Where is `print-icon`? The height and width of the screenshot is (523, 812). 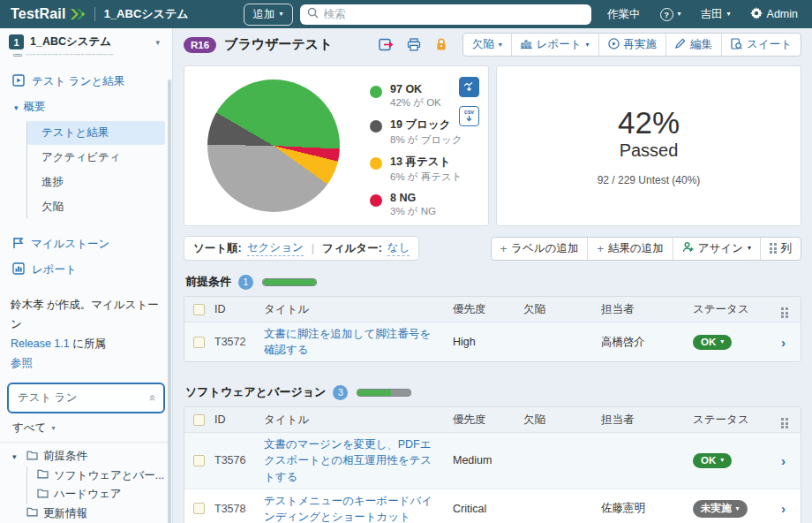
print-icon is located at coordinates (414, 45).